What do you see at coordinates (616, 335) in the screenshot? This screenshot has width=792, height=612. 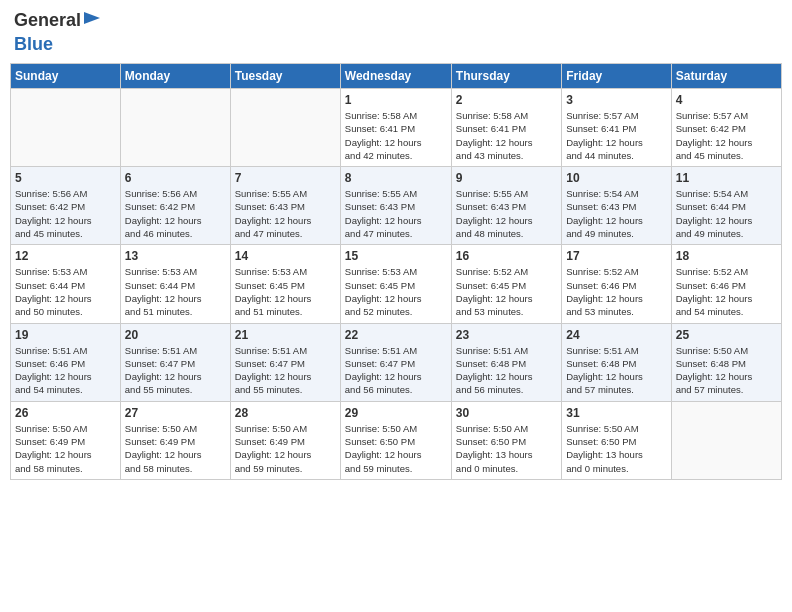 I see `day-number: 24` at bounding box center [616, 335].